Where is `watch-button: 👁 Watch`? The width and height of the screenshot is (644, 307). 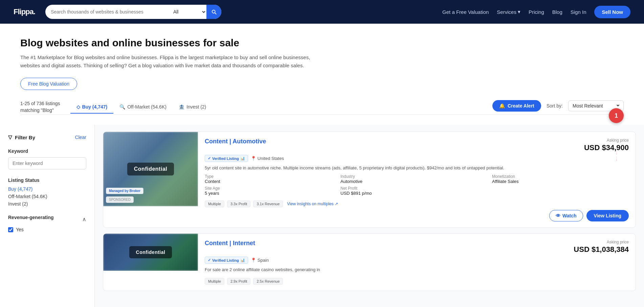
watch-button: 👁 Watch is located at coordinates (566, 216).